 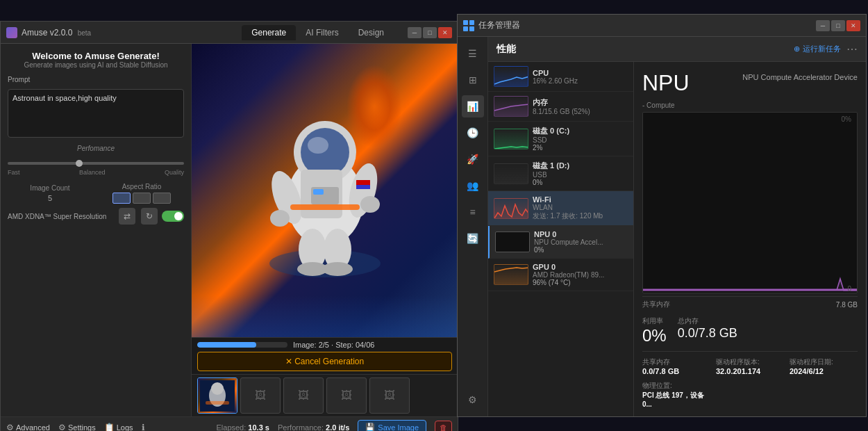 I want to click on npu-header: NPU NPU Compute Accelerator Device, so click(x=750, y=83).